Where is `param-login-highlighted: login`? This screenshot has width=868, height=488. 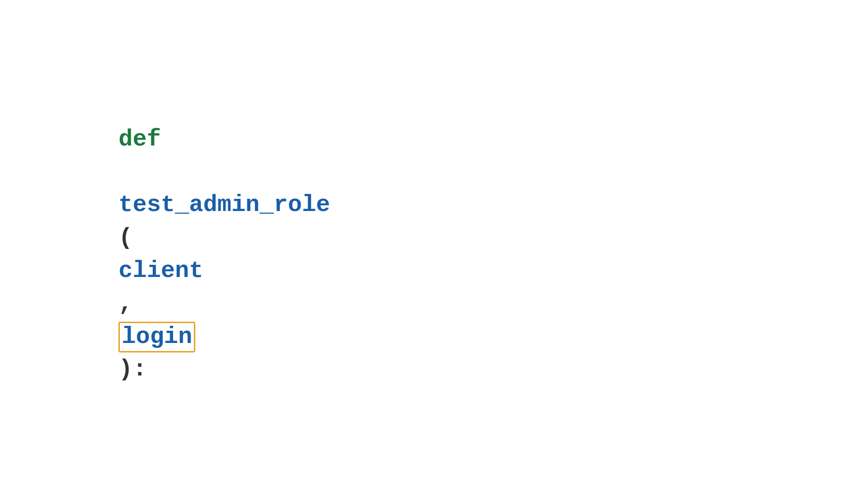 param-login-highlighted: login is located at coordinates (157, 337).